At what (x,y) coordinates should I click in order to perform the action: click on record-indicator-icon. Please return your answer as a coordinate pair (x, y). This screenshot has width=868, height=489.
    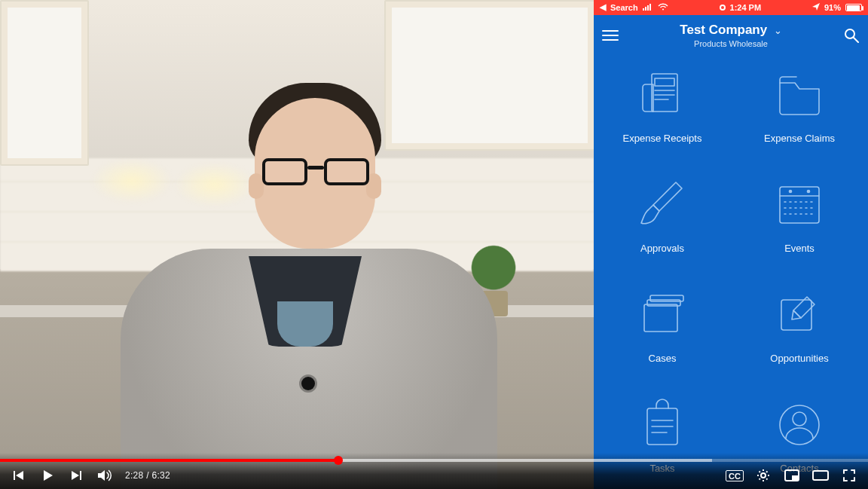
    Looking at the image, I should click on (723, 8).